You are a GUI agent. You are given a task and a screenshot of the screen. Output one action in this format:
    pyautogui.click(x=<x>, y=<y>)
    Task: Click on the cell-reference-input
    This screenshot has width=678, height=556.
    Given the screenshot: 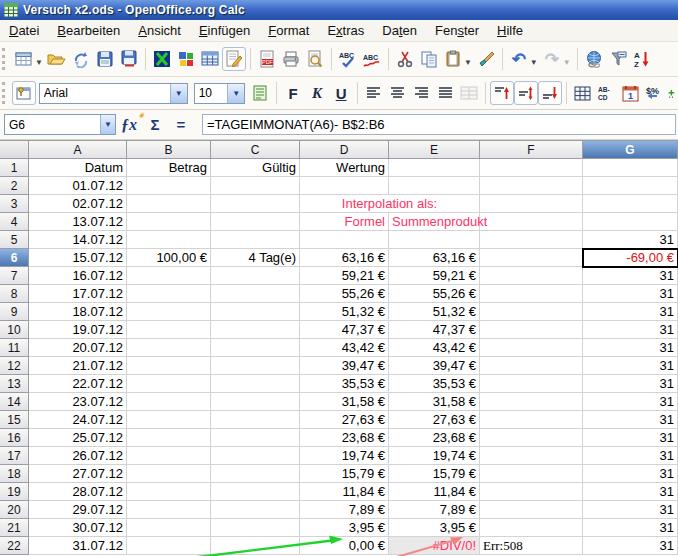 What is the action you would take?
    pyautogui.click(x=52, y=124)
    